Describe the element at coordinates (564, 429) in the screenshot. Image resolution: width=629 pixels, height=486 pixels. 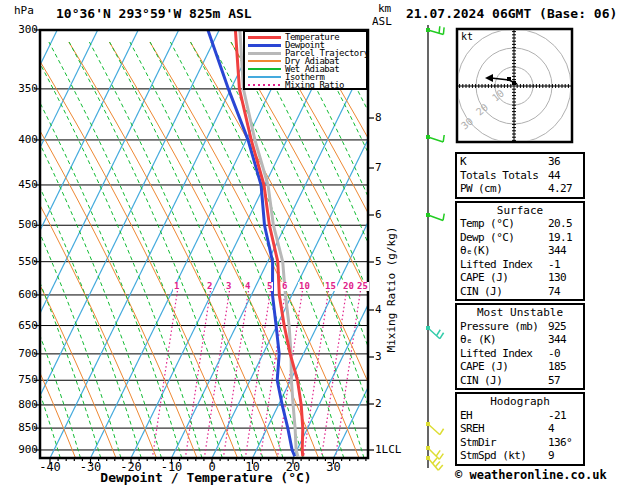
I see `table-row-value: 4` at that location.